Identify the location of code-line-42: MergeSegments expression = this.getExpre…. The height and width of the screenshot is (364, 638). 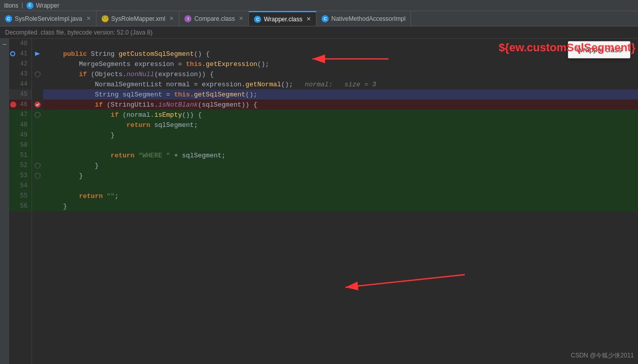
(340, 64).